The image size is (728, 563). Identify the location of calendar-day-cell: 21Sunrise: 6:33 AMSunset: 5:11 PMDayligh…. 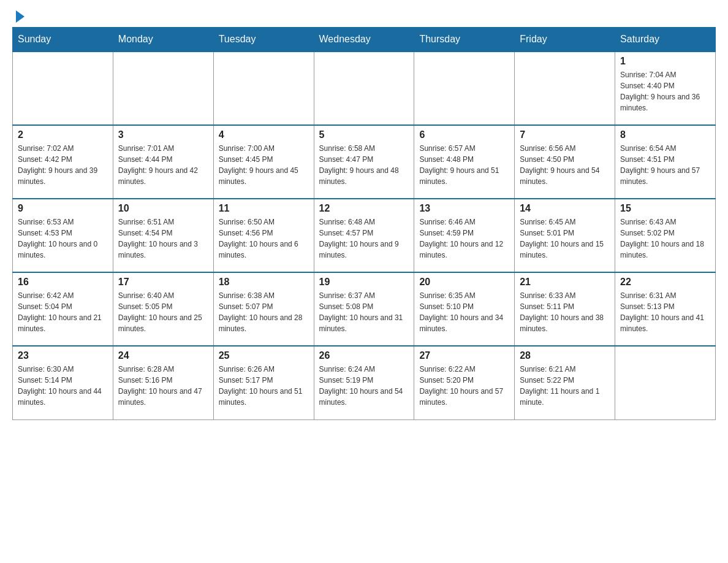
(565, 309).